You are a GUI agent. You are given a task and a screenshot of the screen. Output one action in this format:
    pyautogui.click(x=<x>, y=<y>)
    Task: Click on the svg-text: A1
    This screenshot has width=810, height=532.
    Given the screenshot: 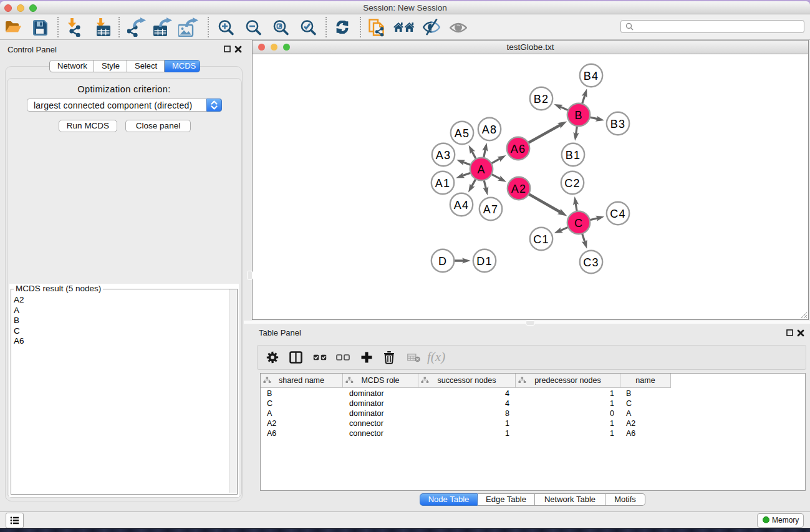 What is the action you would take?
    pyautogui.click(x=443, y=183)
    